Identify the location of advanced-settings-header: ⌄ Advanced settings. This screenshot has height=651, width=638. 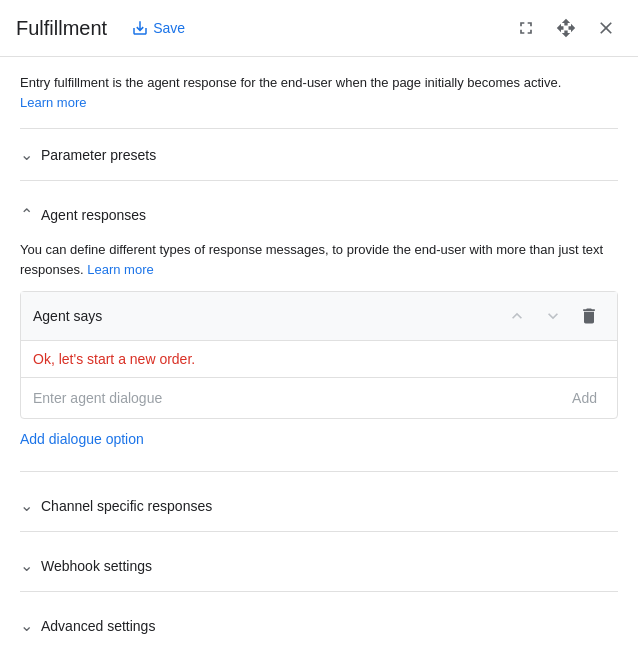
(319, 626).